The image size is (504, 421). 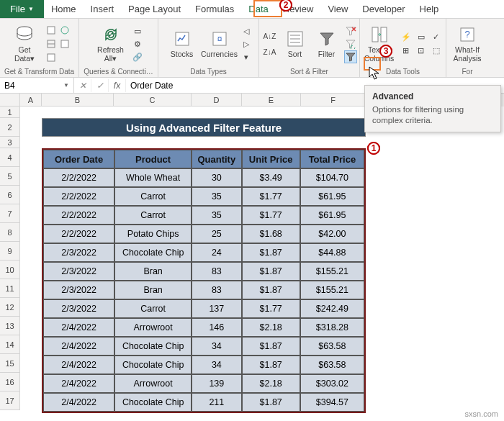 What do you see at coordinates (24, 43) in the screenshot?
I see `get-data-button: Get Data▾` at bounding box center [24, 43].